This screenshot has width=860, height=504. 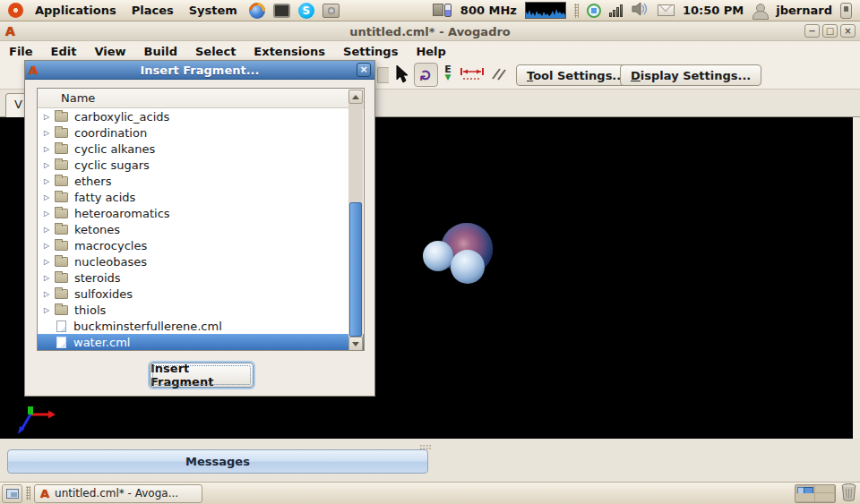 What do you see at coordinates (576, 75) in the screenshot?
I see `tool-settings-button: Tool Settings...` at bounding box center [576, 75].